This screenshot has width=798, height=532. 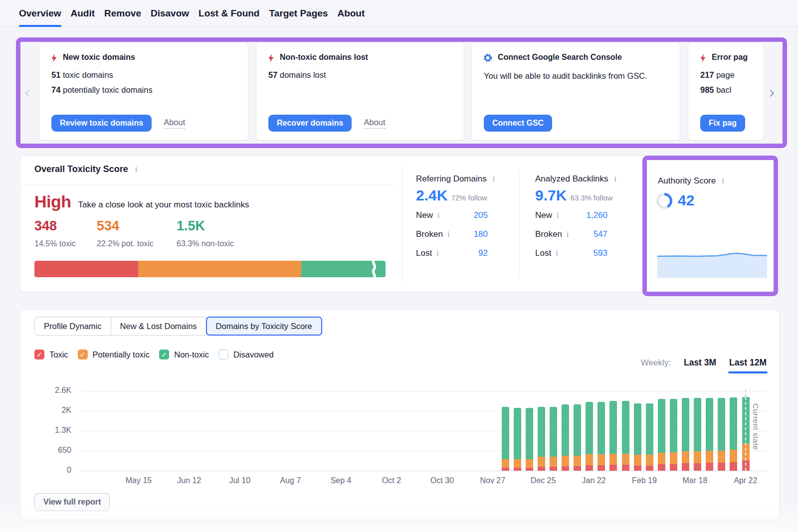 What do you see at coordinates (600, 234) in the screenshot?
I see `stat-value: 547` at bounding box center [600, 234].